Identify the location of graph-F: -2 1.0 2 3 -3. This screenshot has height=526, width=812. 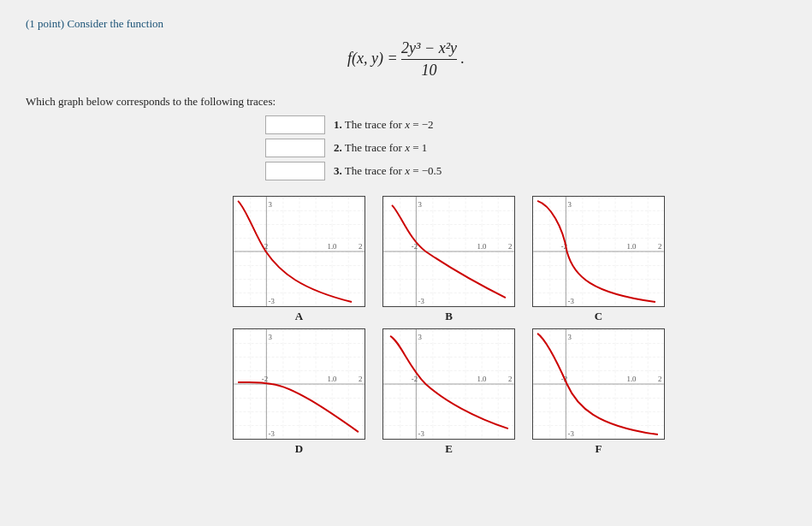
(599, 384).